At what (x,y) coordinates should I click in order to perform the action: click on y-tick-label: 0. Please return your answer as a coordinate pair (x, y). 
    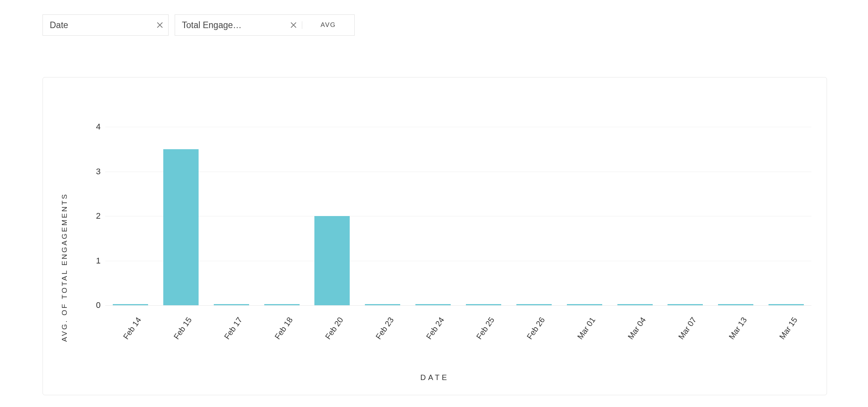
    Looking at the image, I should click on (92, 305).